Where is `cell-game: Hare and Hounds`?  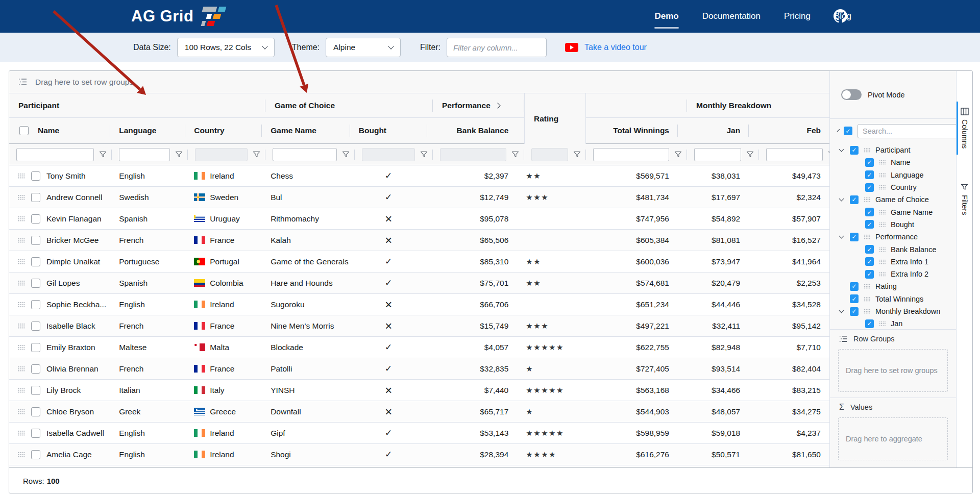
cell-game: Hare and Hounds is located at coordinates (306, 283).